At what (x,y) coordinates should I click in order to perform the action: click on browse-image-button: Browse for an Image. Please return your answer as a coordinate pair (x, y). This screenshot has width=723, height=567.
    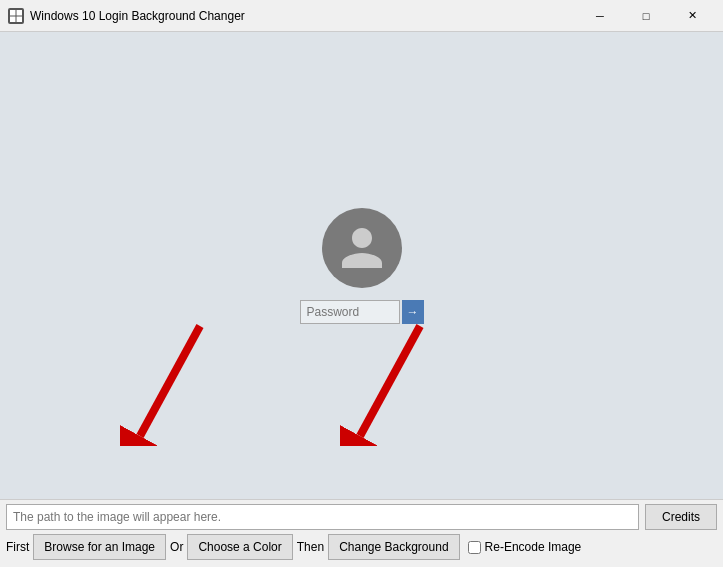
    Looking at the image, I should click on (100, 547).